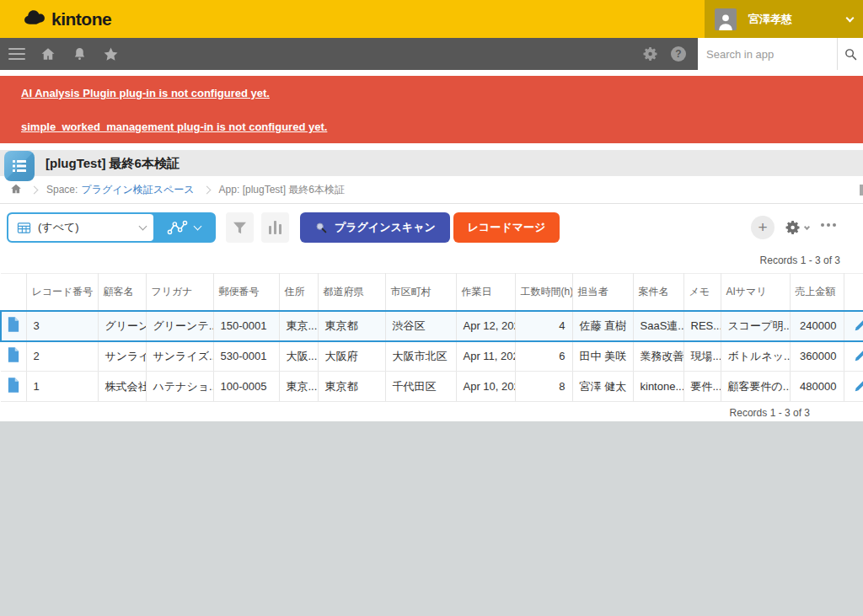 This screenshot has width=863, height=616. Describe the element at coordinates (767, 54) in the screenshot. I see `search-input` at that location.